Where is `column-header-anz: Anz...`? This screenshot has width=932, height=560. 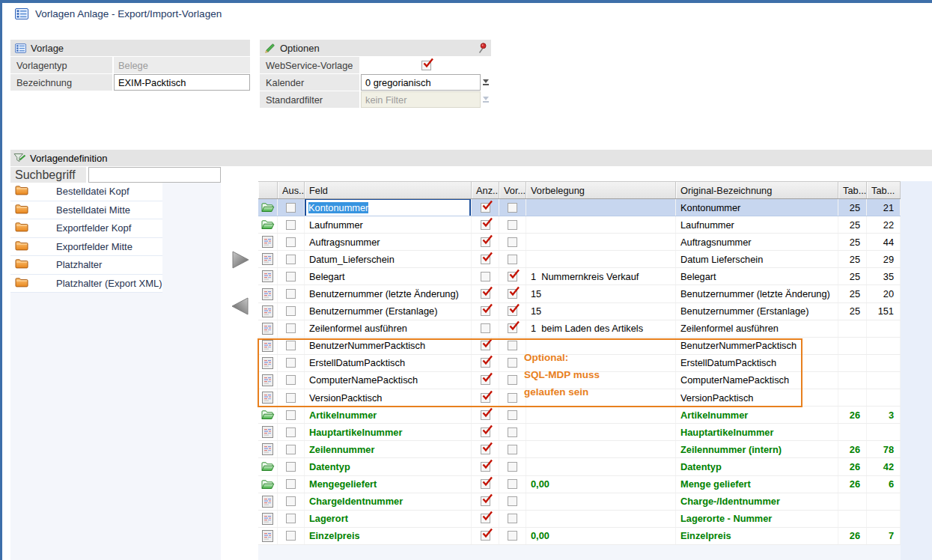
column-header-anz: Anz... is located at coordinates (485, 190).